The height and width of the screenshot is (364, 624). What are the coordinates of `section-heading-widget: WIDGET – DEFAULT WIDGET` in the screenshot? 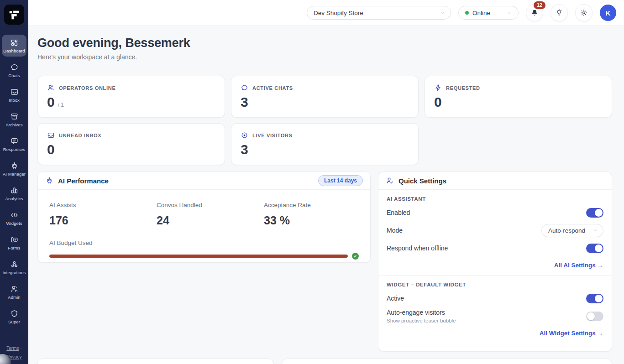 It's located at (495, 285).